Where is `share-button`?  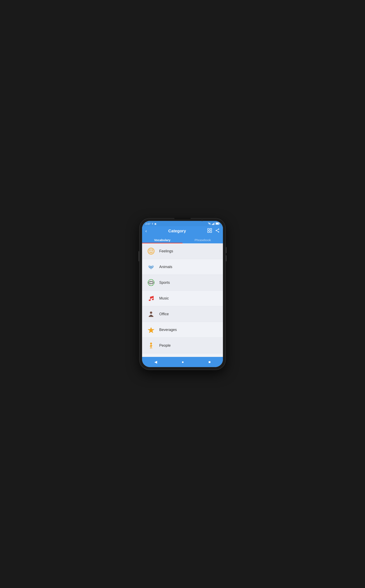
share-button is located at coordinates (217, 231).